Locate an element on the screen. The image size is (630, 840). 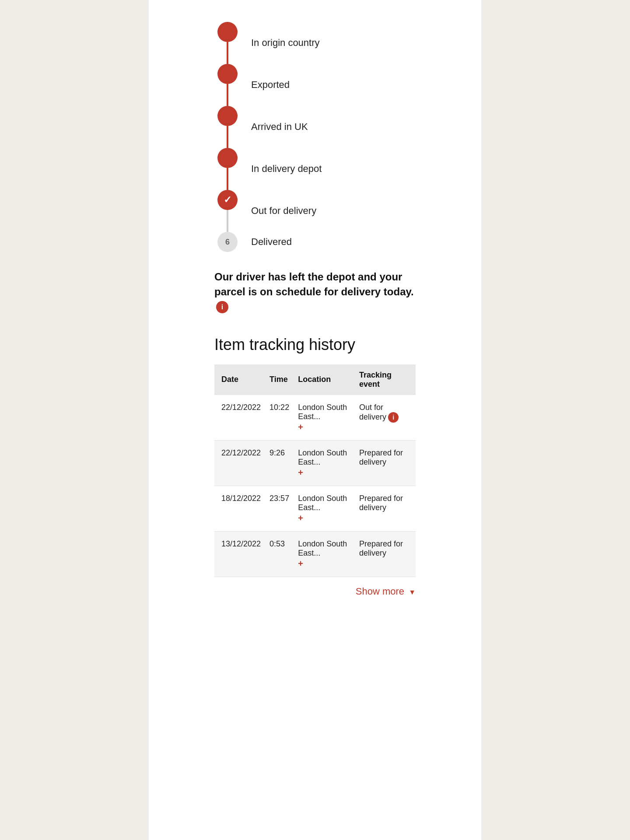
table-header-row: Date Time Location Tracking event is located at coordinates (315, 380).